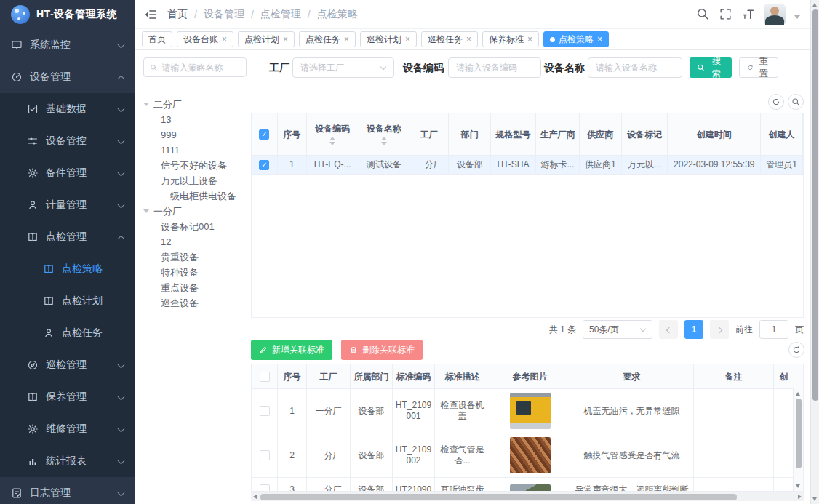 The image size is (819, 504). What do you see at coordinates (166, 241) in the screenshot?
I see `tree-item-label: 12` at bounding box center [166, 241].